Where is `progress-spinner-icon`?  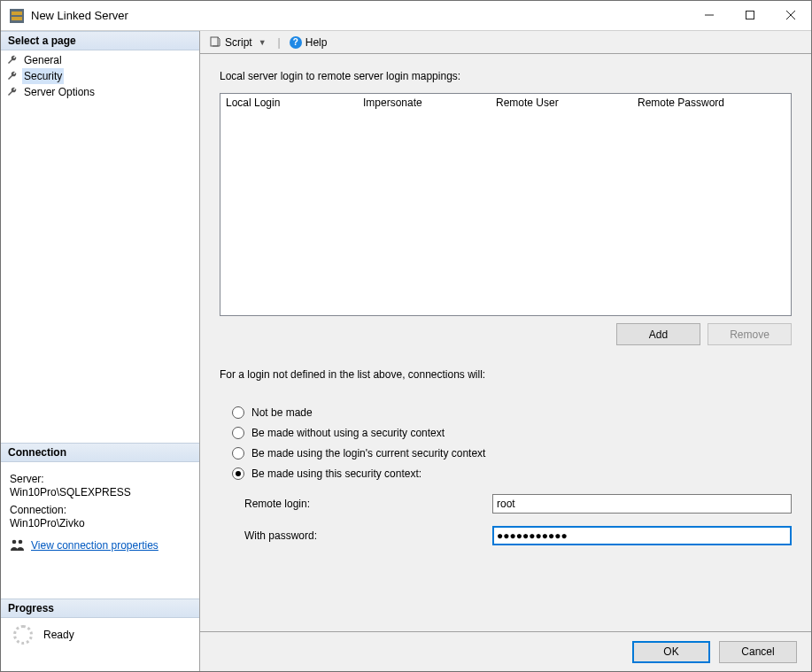
progress-spinner-icon is located at coordinates (23, 635).